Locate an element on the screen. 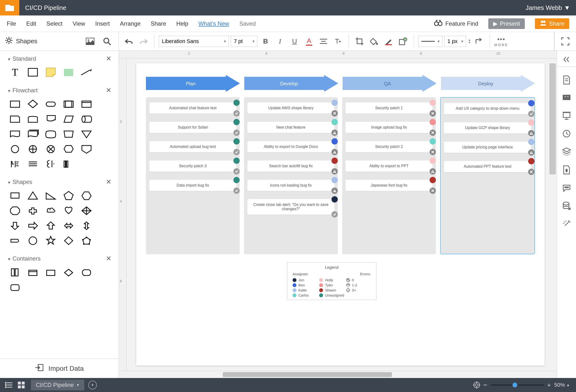 The image size is (576, 392). bold-button: B is located at coordinates (266, 41).